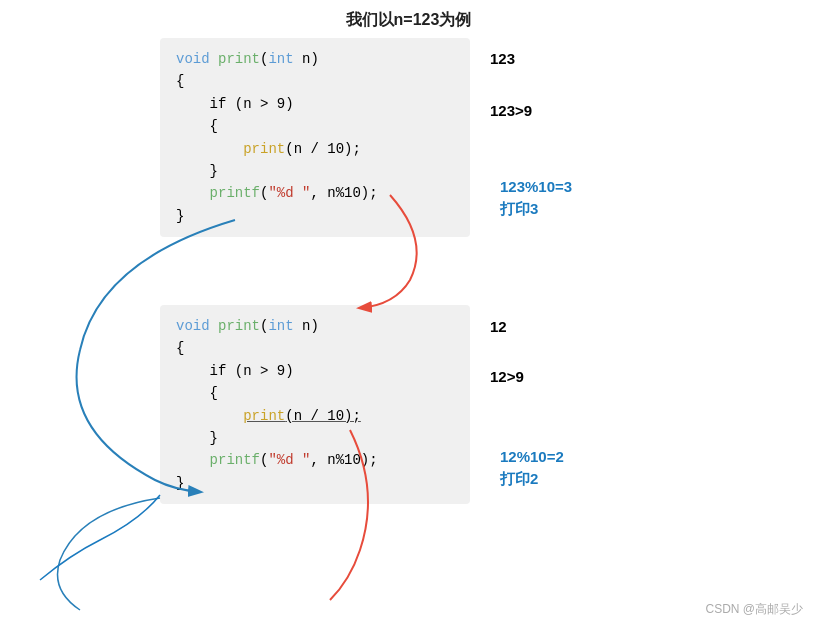 Image resolution: width=817 pixels, height=628 pixels. I want to click on watermark: CSDN @高邮吴少, so click(754, 610).